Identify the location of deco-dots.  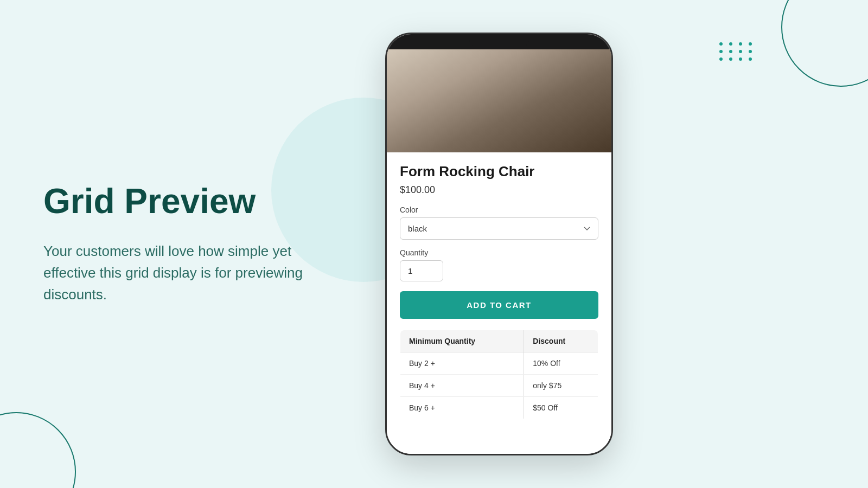
(737, 52).